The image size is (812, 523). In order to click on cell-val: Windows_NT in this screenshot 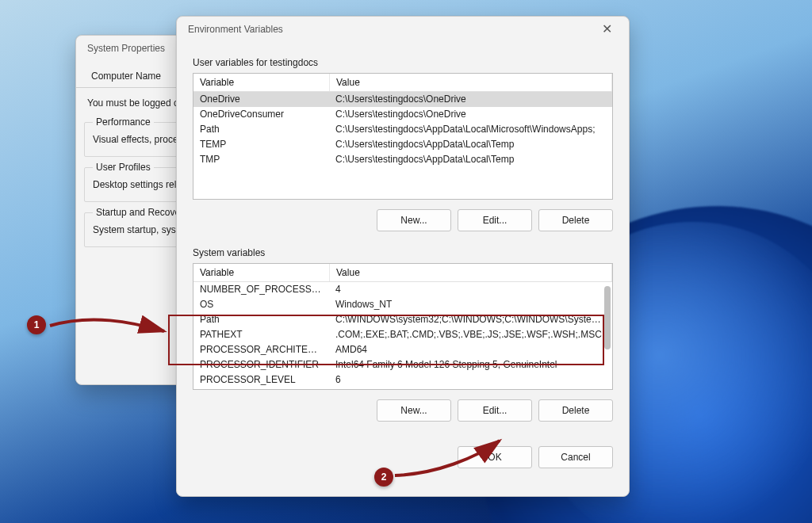, I will do `click(471, 304)`.